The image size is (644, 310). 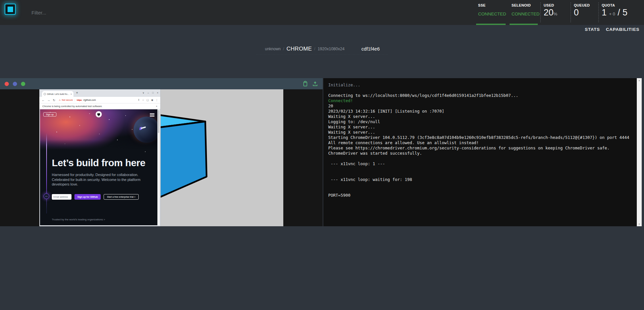 What do you see at coordinates (49, 100) in the screenshot?
I see `forward-icon: →` at bounding box center [49, 100].